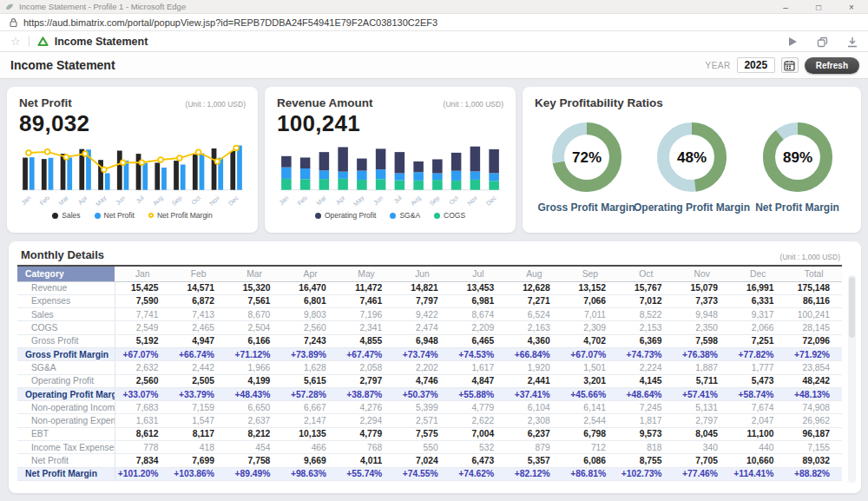 The height and width of the screenshot is (501, 868). Describe the element at coordinates (391, 123) in the screenshot. I see `revenue-value: 100,241` at that location.